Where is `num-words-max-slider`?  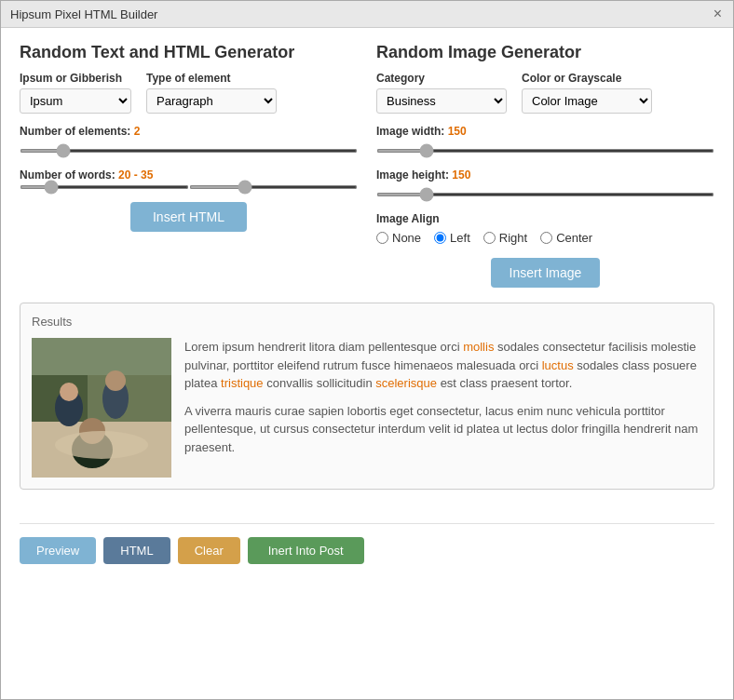
num-words-max-slider is located at coordinates (274, 187).